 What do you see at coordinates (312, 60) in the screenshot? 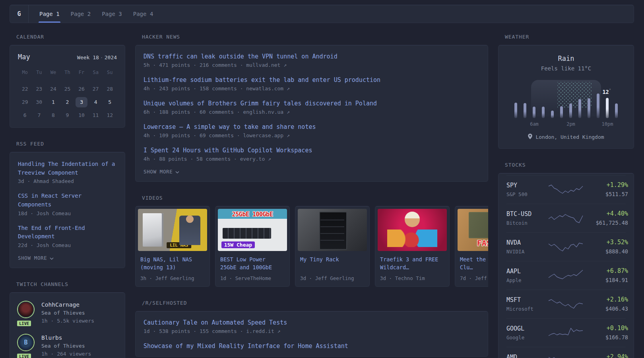
I see `hackernews-item: DNS traffic can leak outside the VPN tun…` at bounding box center [312, 60].